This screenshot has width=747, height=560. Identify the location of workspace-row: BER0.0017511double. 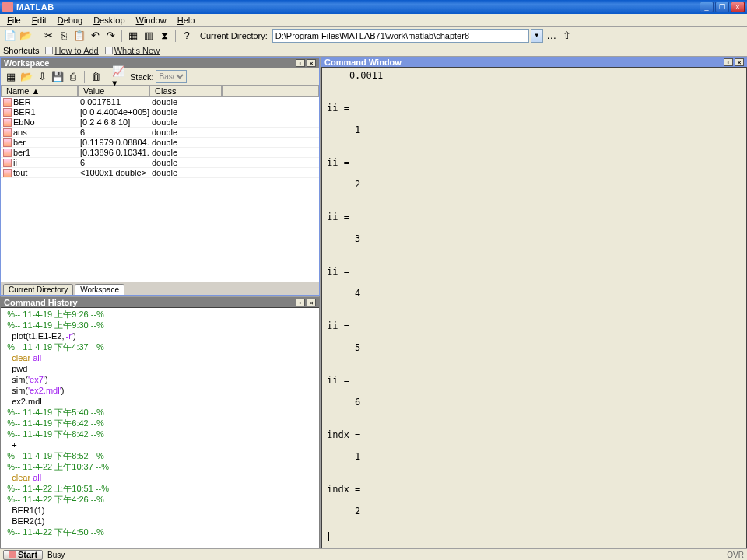
(160, 103).